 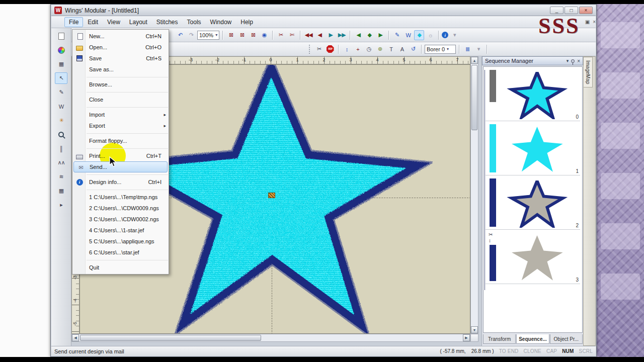 What do you see at coordinates (121, 219) in the screenshot?
I see `file-menu-recent-3: 3 C:\Users\...\CDW0002.ngs` at bounding box center [121, 219].